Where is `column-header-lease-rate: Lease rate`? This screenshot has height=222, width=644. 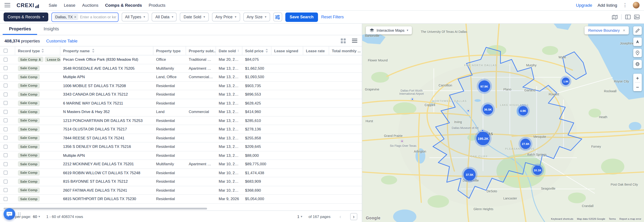 column-header-lease-rate: Lease rate is located at coordinates (316, 51).